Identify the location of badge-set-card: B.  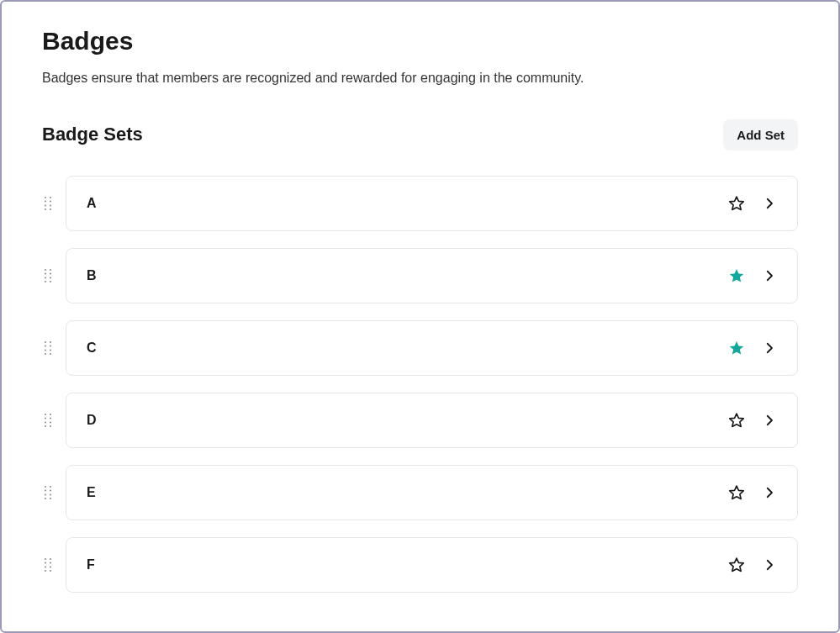
(432, 276).